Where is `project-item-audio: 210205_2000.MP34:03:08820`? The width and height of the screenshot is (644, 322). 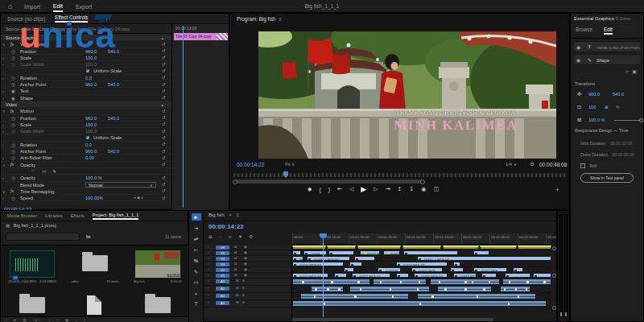 project-item-audio: 210205_2000.MP34:03:08820 is located at coordinates (32, 267).